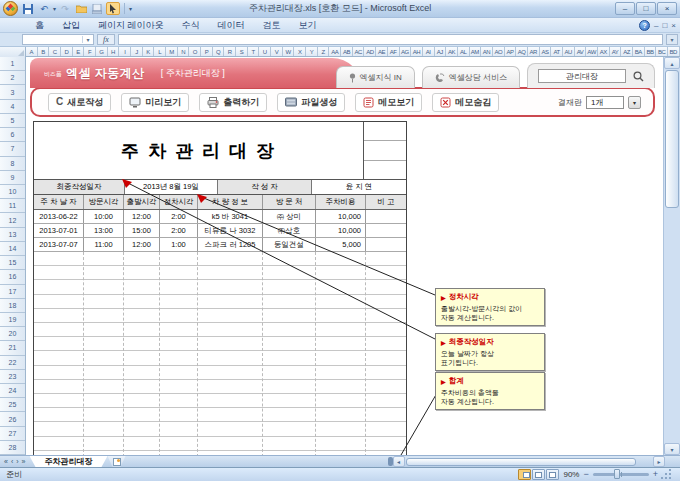 The height and width of the screenshot is (481, 680). I want to click on row-header: 16, so click(12, 277).